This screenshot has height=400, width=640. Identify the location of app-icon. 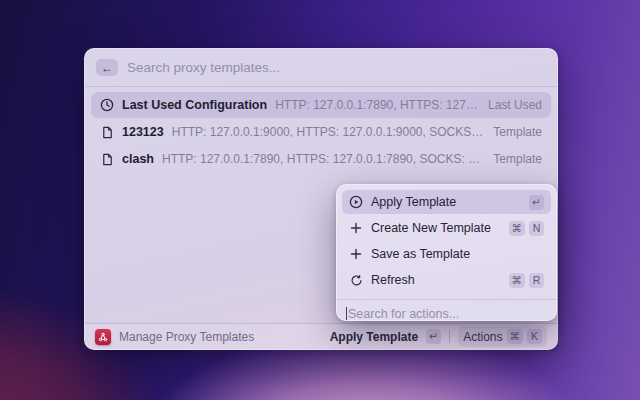
(103, 337).